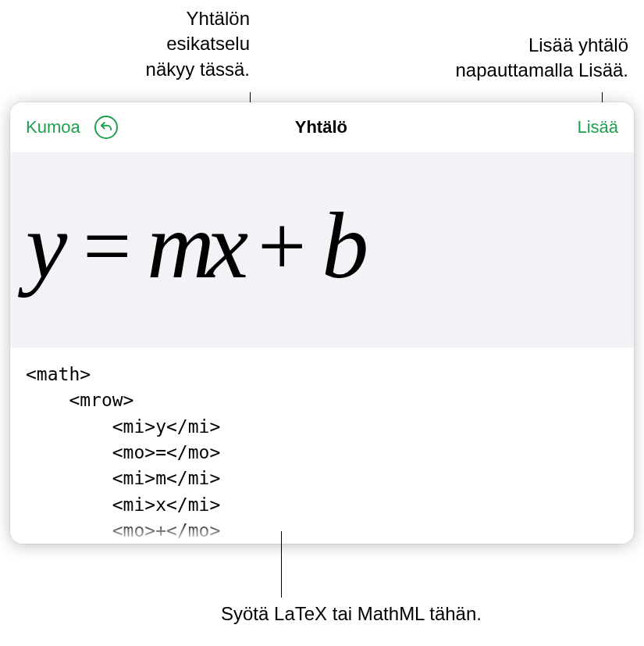 This screenshot has width=644, height=646. Describe the element at coordinates (571, 127) in the screenshot. I see `toolbar-right: Lisää` at that location.